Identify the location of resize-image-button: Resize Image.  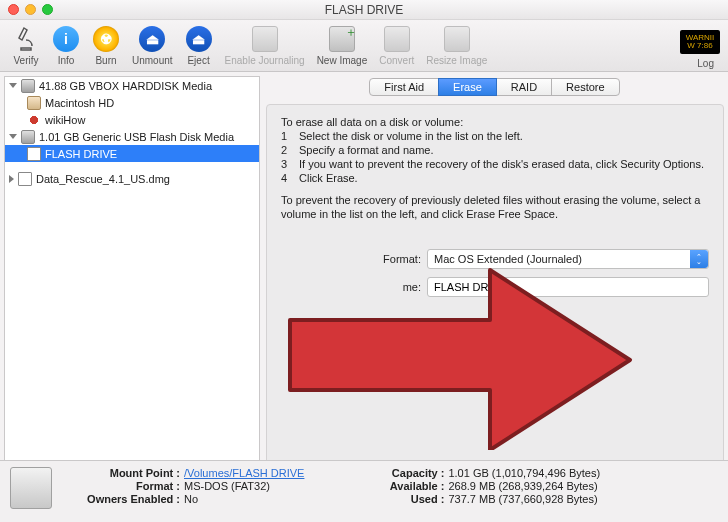
(456, 46).